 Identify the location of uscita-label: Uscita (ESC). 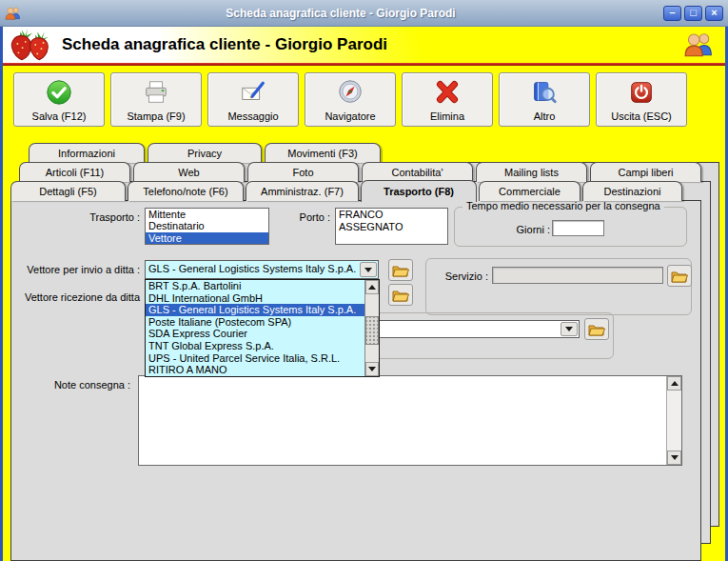
(641, 116).